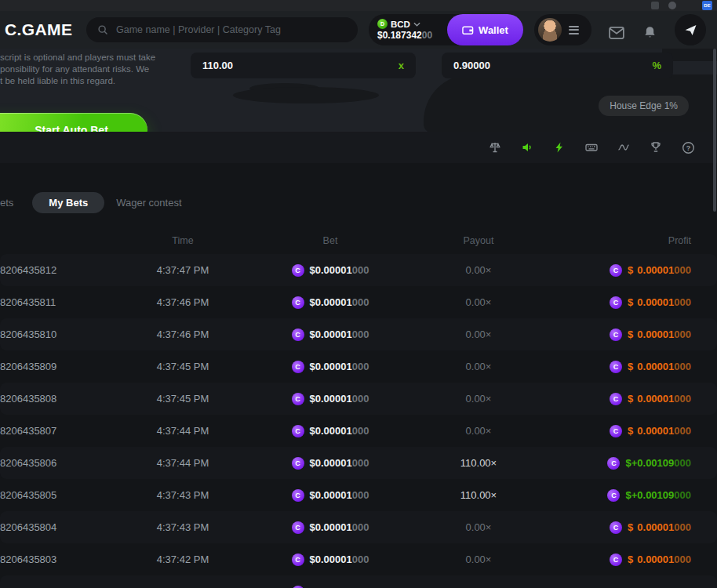 Image resolution: width=717 pixels, height=588 pixels. I want to click on bet-id: 8206435811, so click(59, 303).